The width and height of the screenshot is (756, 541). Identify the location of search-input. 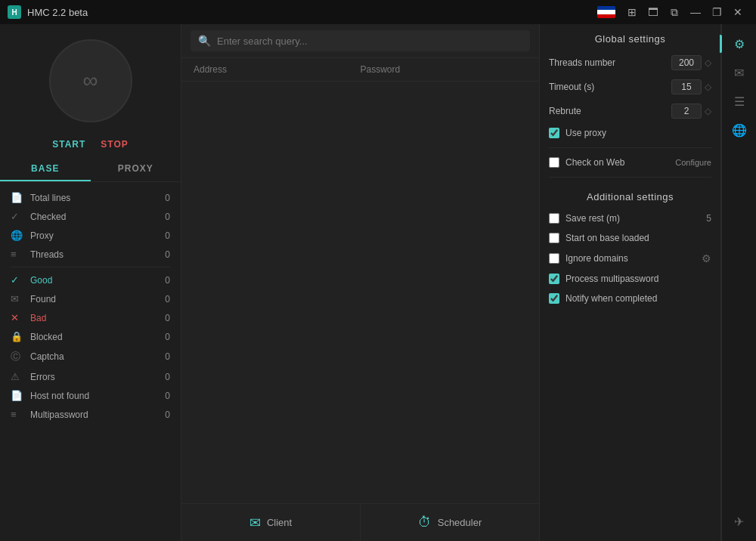
(370, 41).